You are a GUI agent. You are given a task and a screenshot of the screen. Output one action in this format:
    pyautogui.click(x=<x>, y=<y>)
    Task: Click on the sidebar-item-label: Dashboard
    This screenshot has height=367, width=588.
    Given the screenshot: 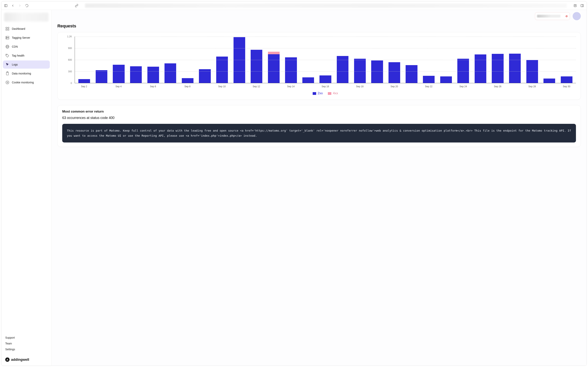 What is the action you would take?
    pyautogui.click(x=18, y=29)
    